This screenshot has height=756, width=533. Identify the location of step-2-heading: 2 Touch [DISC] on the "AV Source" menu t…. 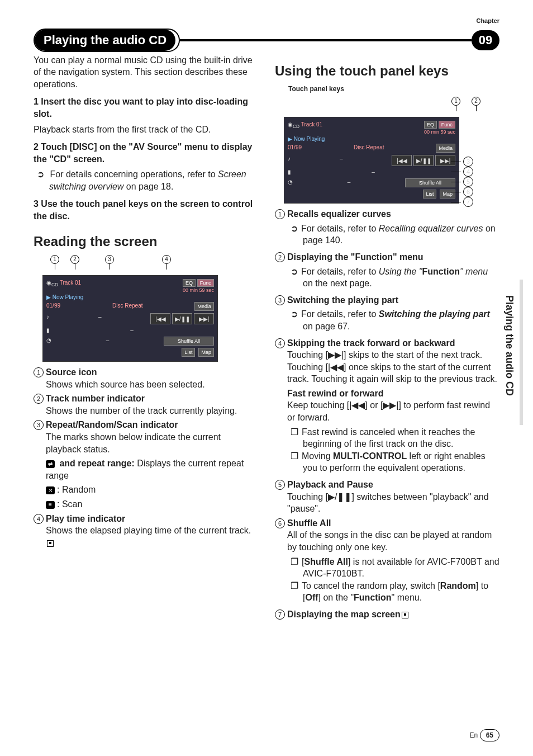
(146, 153).